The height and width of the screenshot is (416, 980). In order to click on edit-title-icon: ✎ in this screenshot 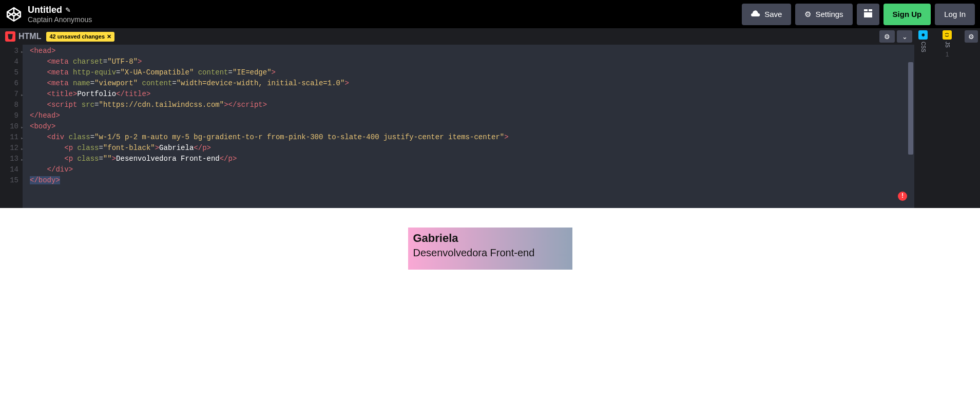, I will do `click(68, 10)`.